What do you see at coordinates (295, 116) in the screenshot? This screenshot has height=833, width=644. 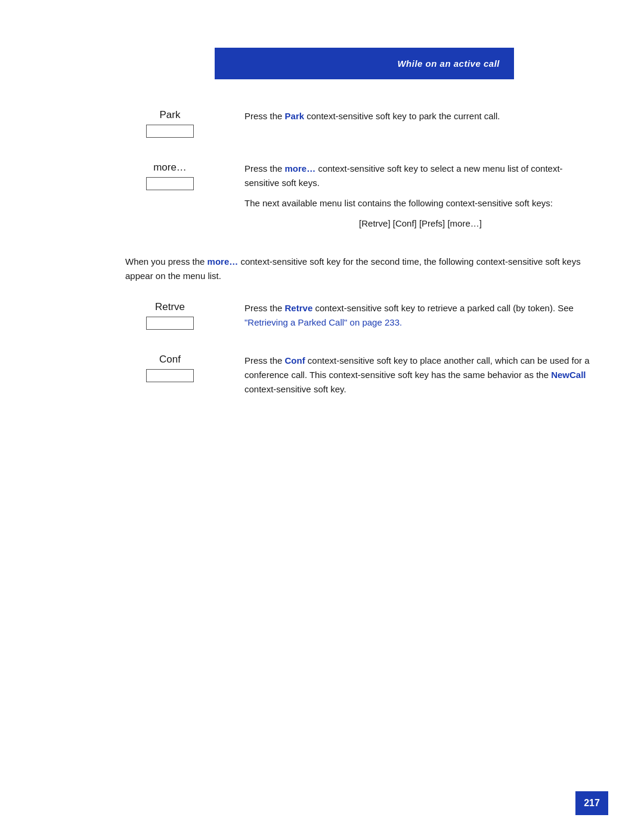 I see `park-link: Park` at bounding box center [295, 116].